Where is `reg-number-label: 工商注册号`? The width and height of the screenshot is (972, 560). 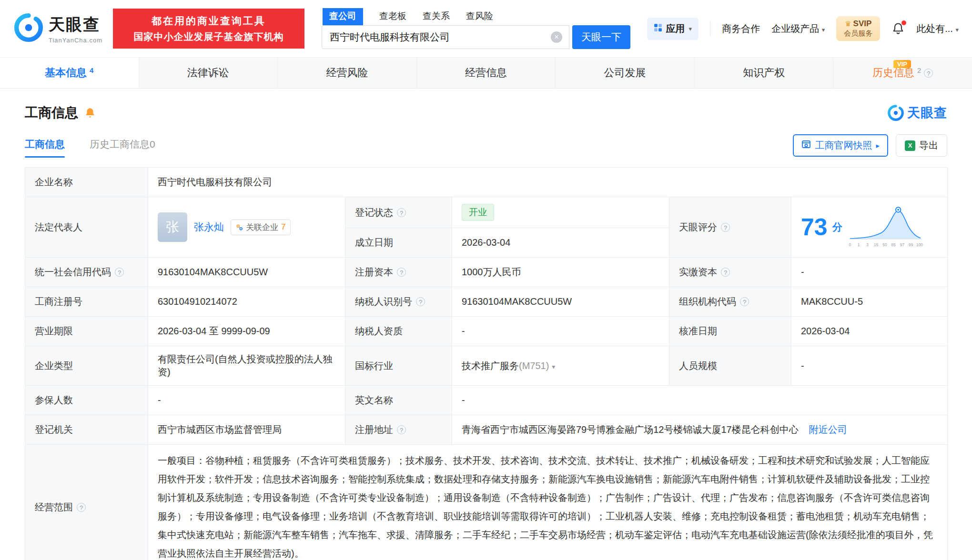
reg-number-label: 工商注册号 is located at coordinates (87, 302).